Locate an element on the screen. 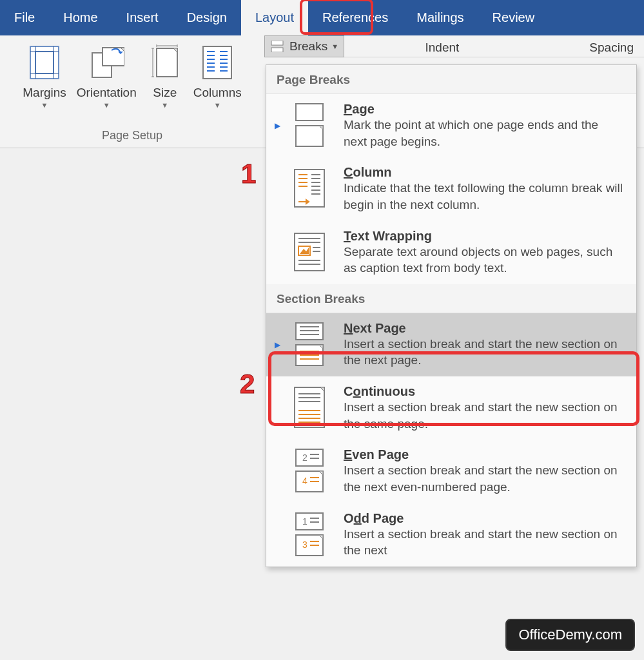  size-icon is located at coordinates (165, 63).